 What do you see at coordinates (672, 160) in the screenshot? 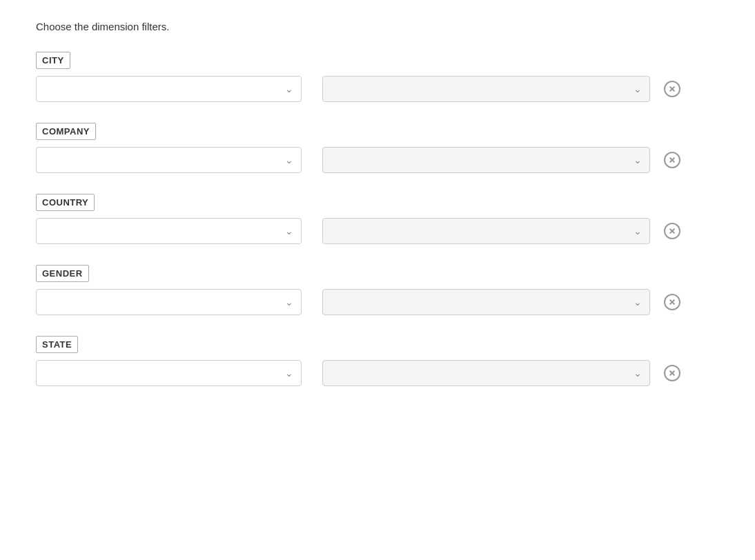
I see `remove-filter-button-company` at bounding box center [672, 160].